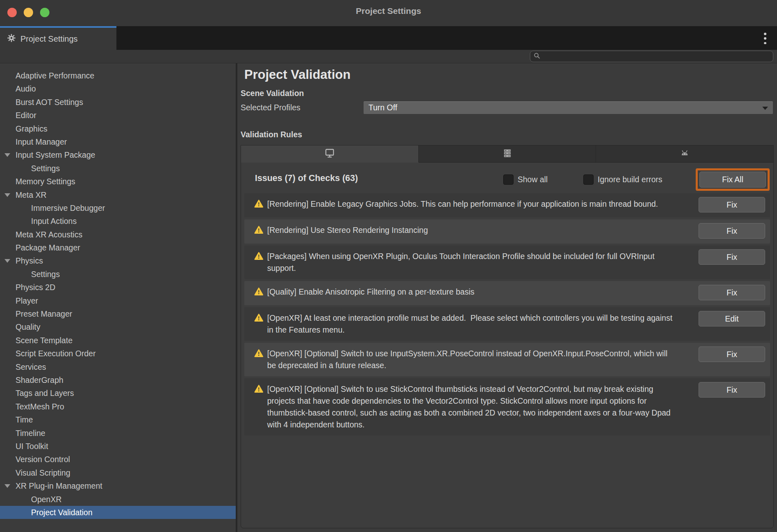 This screenshot has height=532, width=777. Describe the element at coordinates (118, 499) in the screenshot. I see `sidebar-item: OpenXR` at that location.